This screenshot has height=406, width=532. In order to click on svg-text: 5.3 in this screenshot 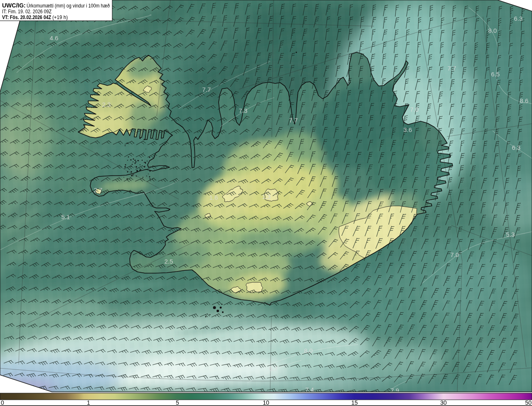, I will do `click(510, 234)`.